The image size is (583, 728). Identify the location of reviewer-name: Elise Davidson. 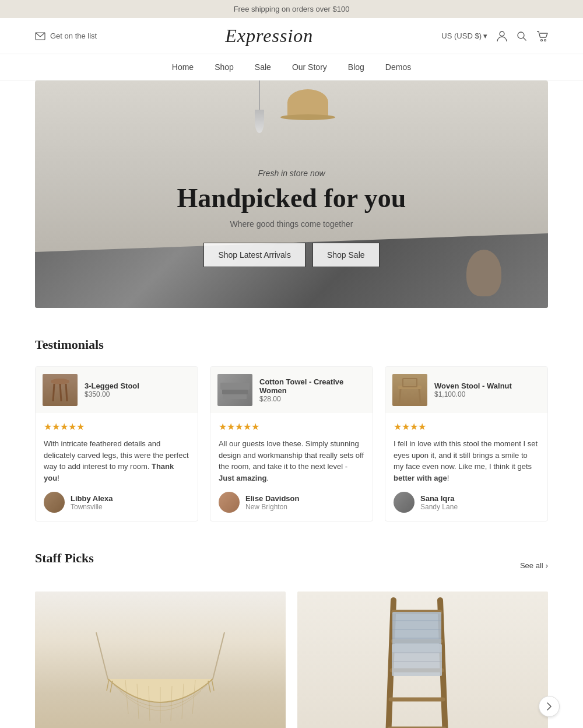
(272, 498).